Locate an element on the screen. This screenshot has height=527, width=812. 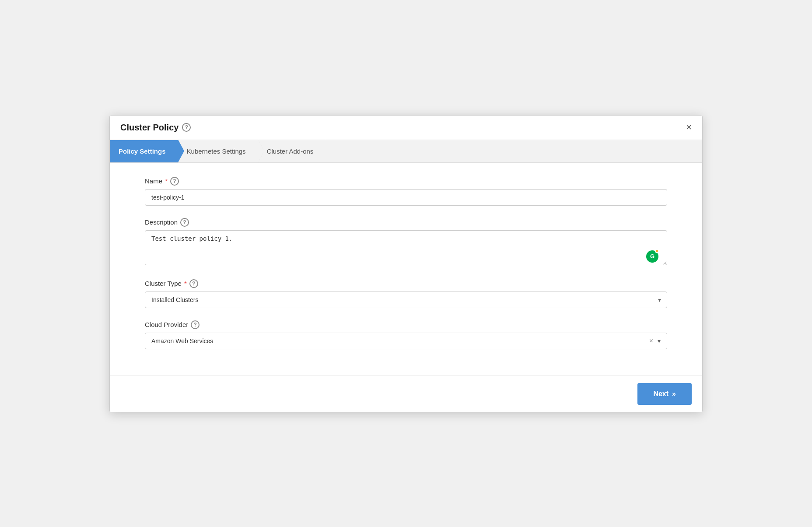
modal-header: Cluster Policy ? × is located at coordinates (406, 128).